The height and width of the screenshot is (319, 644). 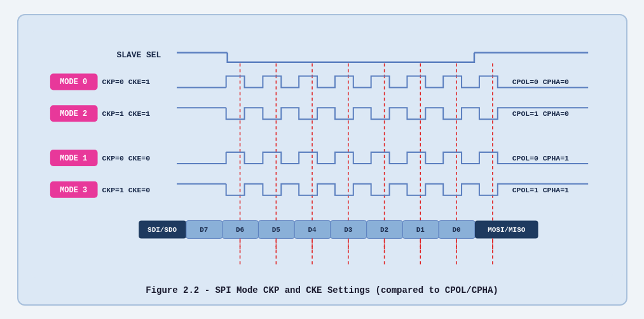 I want to click on mode1-right: CPOL=0 CPHA=1, so click(x=540, y=158).